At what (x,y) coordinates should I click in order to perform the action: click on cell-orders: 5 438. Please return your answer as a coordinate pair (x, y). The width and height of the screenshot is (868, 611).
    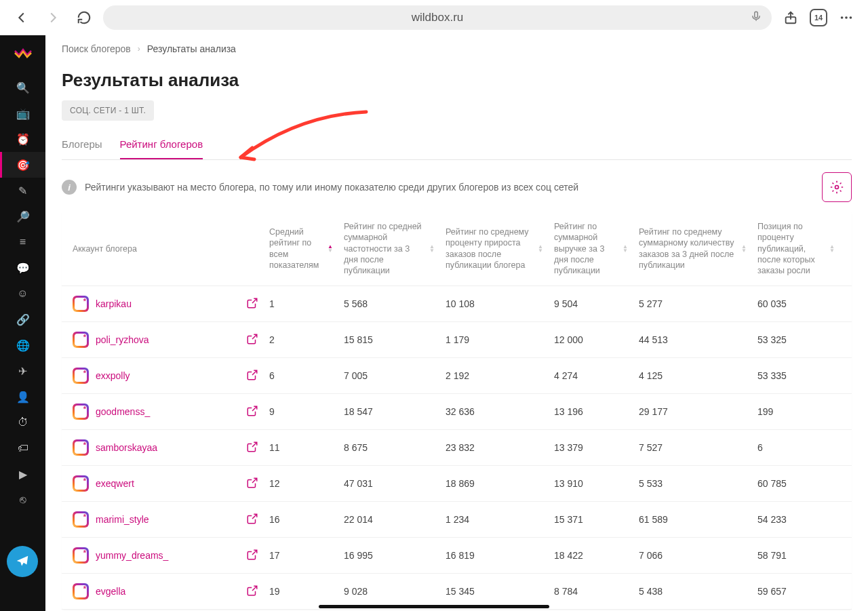
    Looking at the image, I should click on (693, 591).